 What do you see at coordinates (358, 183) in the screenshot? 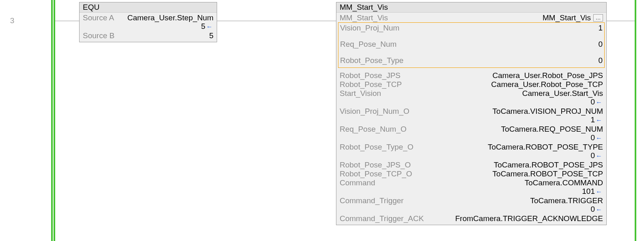
I see `param-label: Command` at bounding box center [358, 183].